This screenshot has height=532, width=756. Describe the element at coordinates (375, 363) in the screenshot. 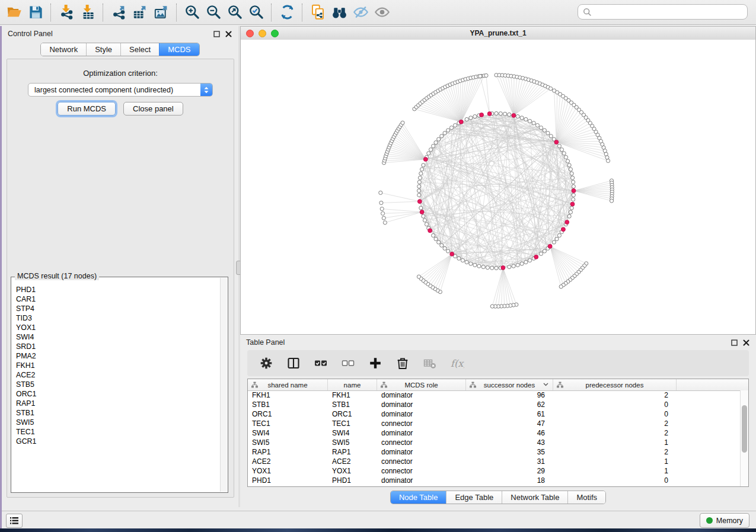

I see `add-entry-button` at that location.